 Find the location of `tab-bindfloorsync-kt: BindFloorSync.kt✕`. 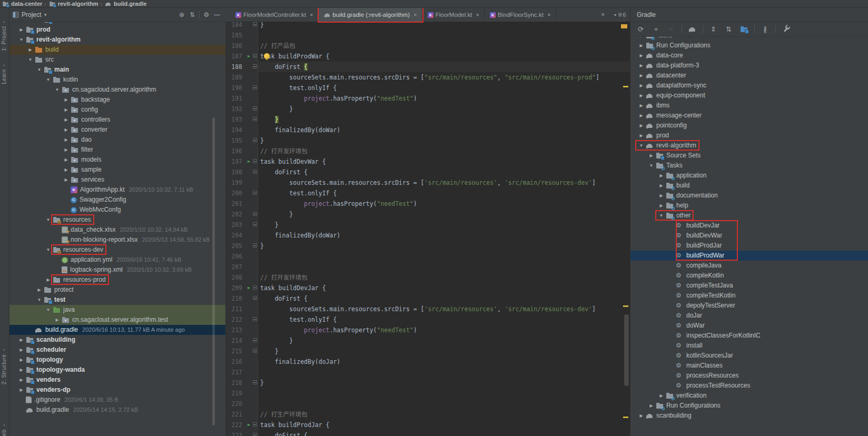

tab-bindfloorsync-kt: BindFloorSync.kt✕ is located at coordinates (520, 15).